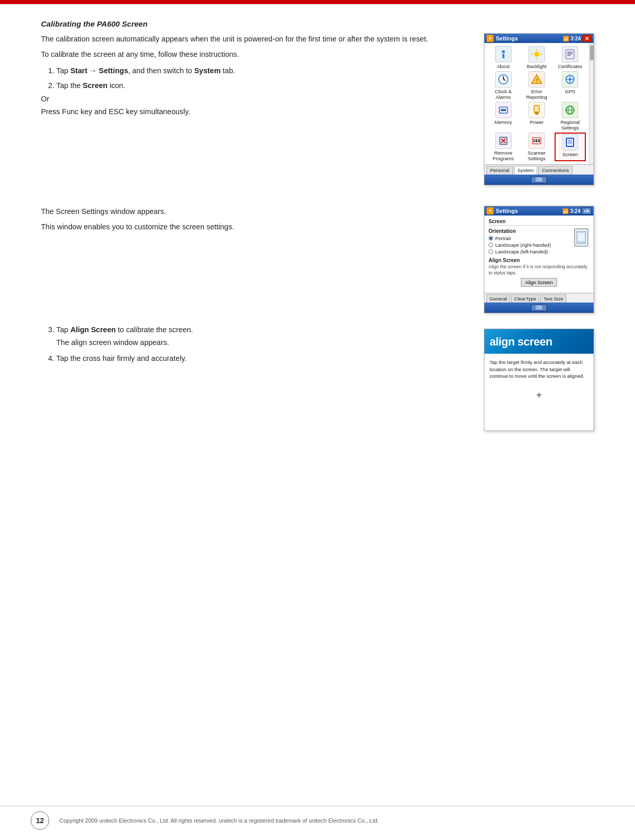 The height and width of the screenshot is (840, 635). Describe the element at coordinates (591, 103) in the screenshot. I see `scrollbar-vertical` at that location.